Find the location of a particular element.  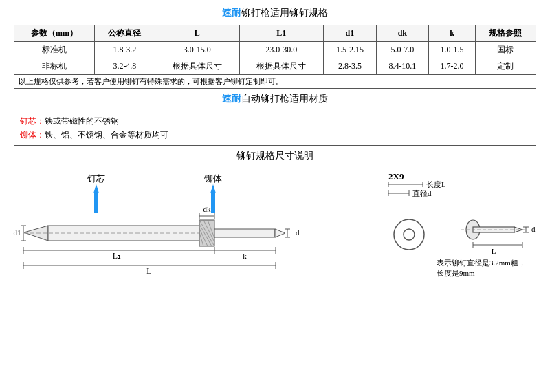

material-line-2: 铆体：铁、铝、不锈钢、合金等材质均可 is located at coordinates (275, 135).